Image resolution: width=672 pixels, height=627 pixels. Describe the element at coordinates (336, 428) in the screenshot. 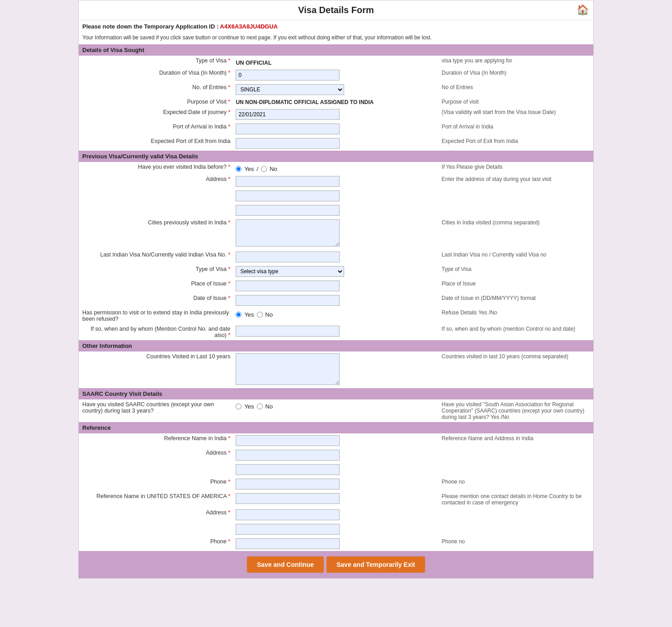

I see `section-reference: Reference` at that location.